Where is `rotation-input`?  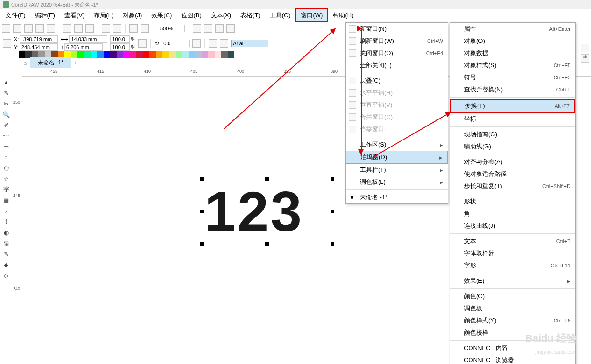 rotation-input is located at coordinates (176, 43).